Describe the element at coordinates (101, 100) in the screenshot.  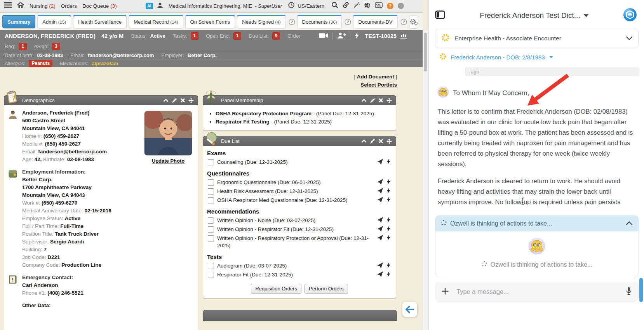
I see `demographics-portlet-header: Demographics` at that location.